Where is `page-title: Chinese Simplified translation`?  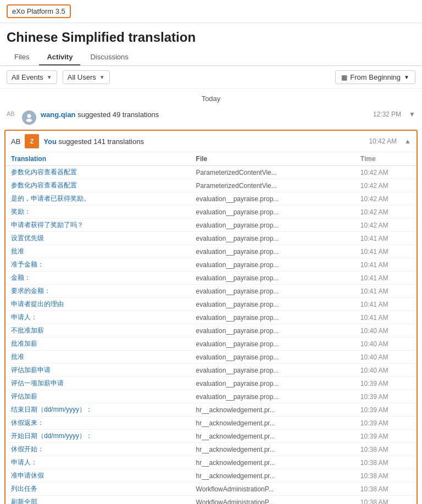 page-title: Chinese Simplified translation is located at coordinates (211, 36).